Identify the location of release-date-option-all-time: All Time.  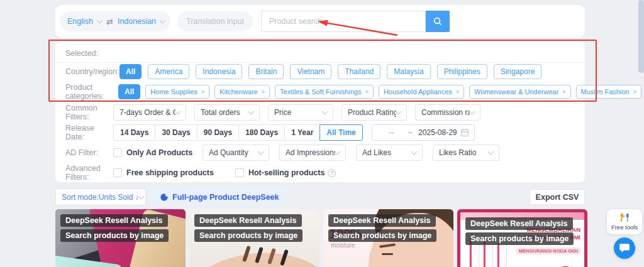
(341, 133).